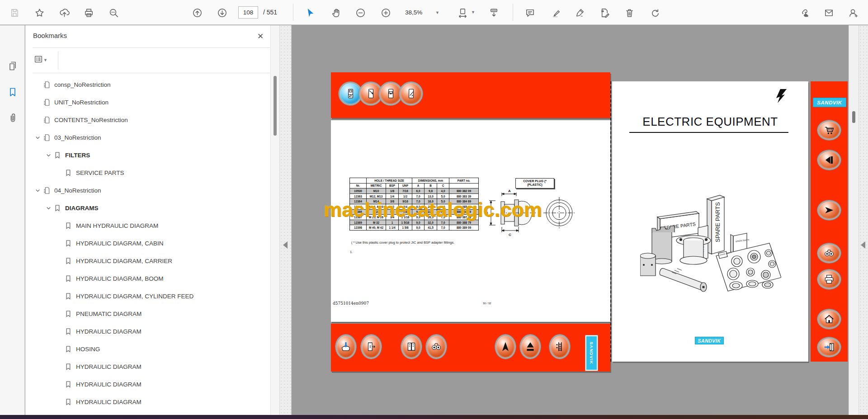 The width and height of the screenshot is (868, 419). What do you see at coordinates (358, 191) in the screenshot?
I see `table-cell: 10530` at bounding box center [358, 191].